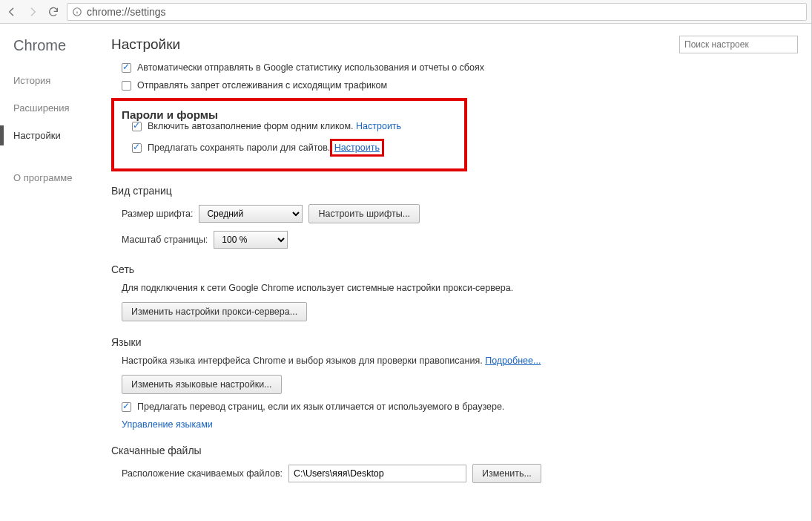  Describe the element at coordinates (12, 12) in the screenshot. I see `back-button` at that location.